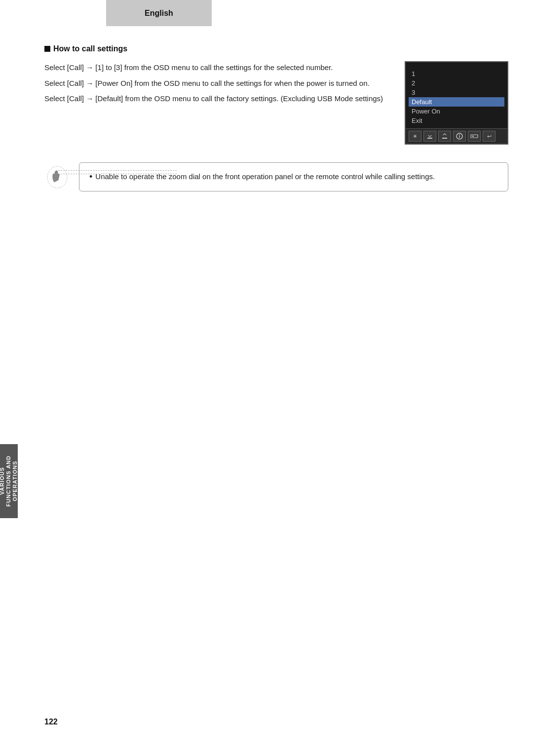 This screenshot has width=533, height=756. I want to click on dashed-lines, so click(117, 172).